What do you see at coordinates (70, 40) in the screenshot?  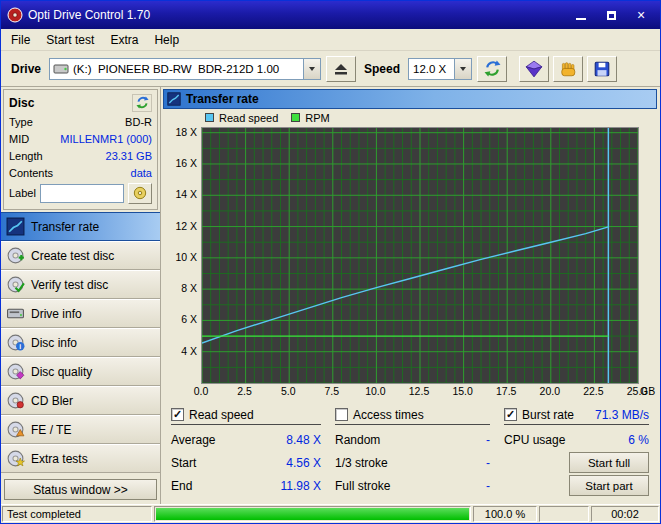 I see `menu-start-test: Start test` at bounding box center [70, 40].